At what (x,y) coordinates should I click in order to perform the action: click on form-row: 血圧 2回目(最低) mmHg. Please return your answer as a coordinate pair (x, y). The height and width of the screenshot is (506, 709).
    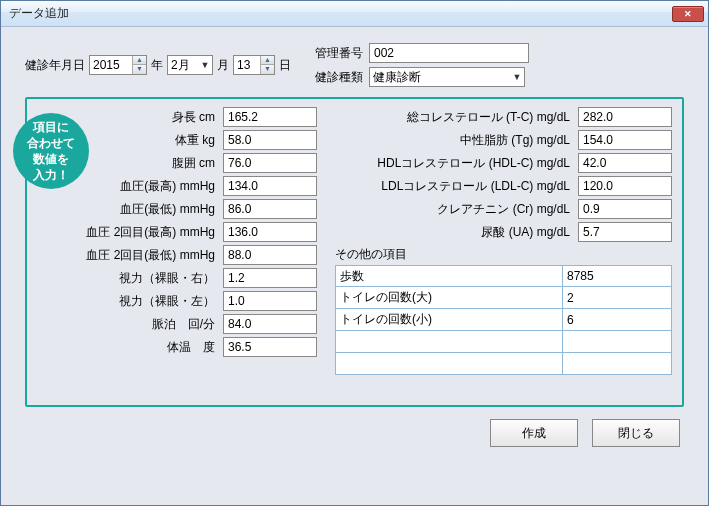
    Looking at the image, I should click on (195, 255).